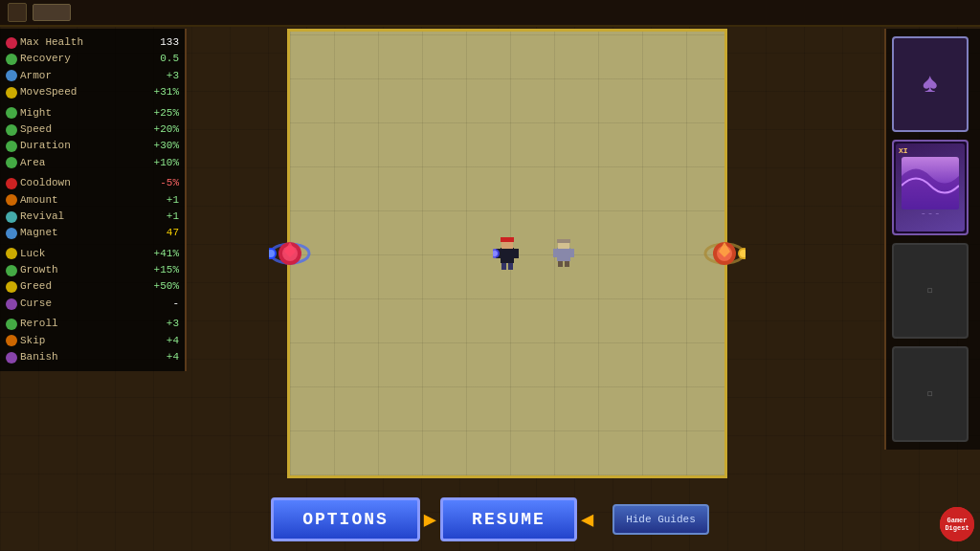 The height and width of the screenshot is (551, 980). What do you see at coordinates (660, 519) in the screenshot?
I see `hide-guides-button: Hide Guides` at bounding box center [660, 519].